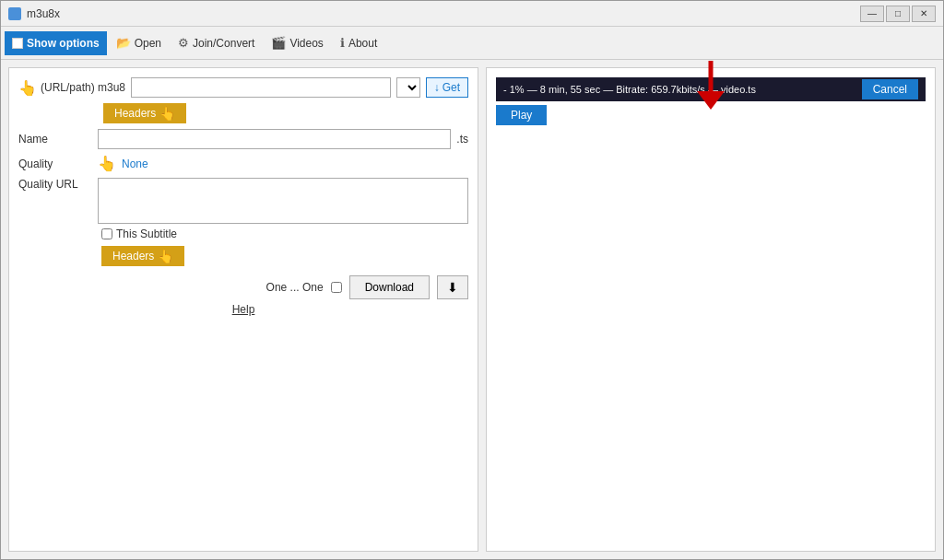 This screenshot has width=944, height=560. Describe the element at coordinates (55, 164) in the screenshot. I see `quality-label: Quality` at that location.